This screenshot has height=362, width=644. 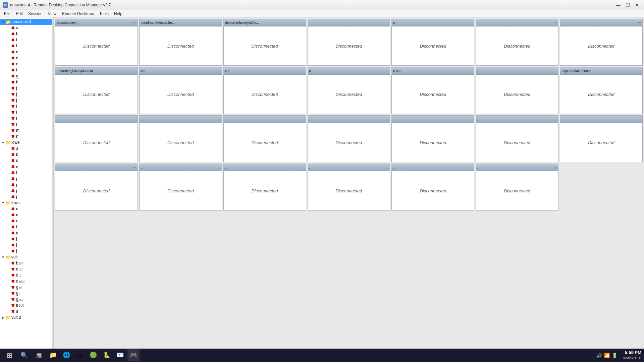 I want to click on sidebar-item-0-6: ✖ e, so click(x=28, y=64).